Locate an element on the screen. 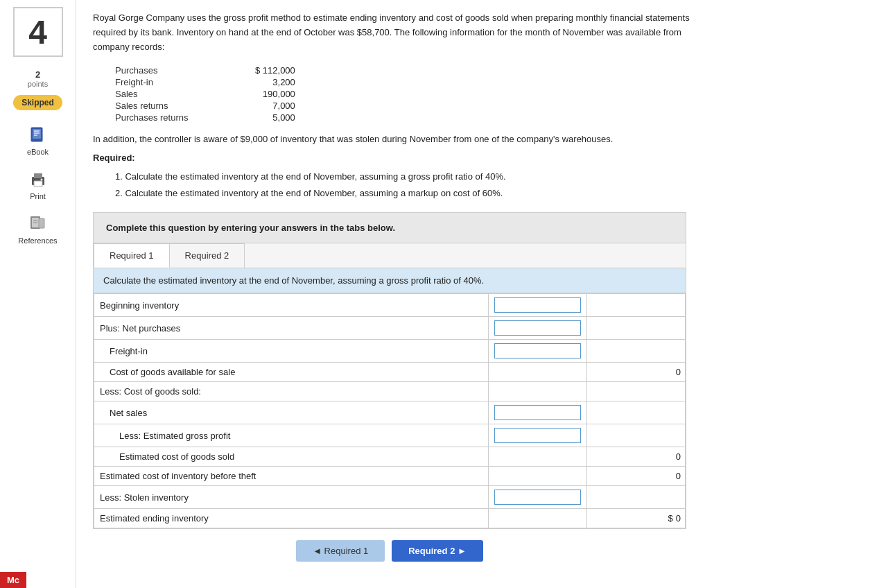 The image size is (870, 588). row-label: Estimated cost of inventory before theft is located at coordinates (291, 476).